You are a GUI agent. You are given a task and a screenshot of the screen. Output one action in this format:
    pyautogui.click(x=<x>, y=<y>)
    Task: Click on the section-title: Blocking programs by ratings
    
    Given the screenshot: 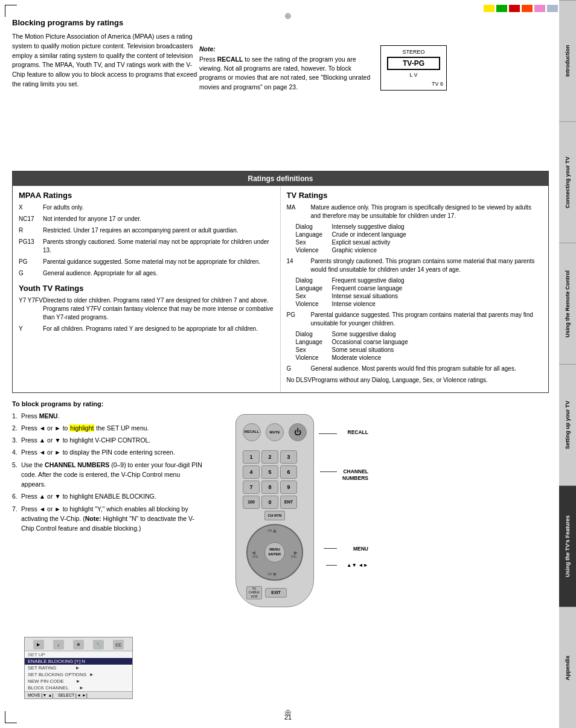 What is the action you would take?
    pyautogui.click(x=280, y=23)
    